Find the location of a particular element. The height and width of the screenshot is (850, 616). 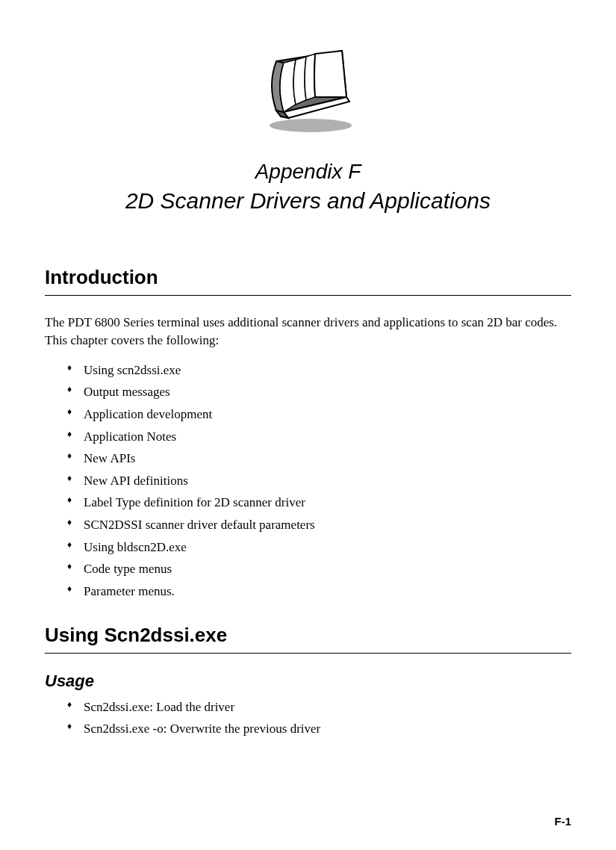

list-item: Parameter menus. is located at coordinates (320, 592).